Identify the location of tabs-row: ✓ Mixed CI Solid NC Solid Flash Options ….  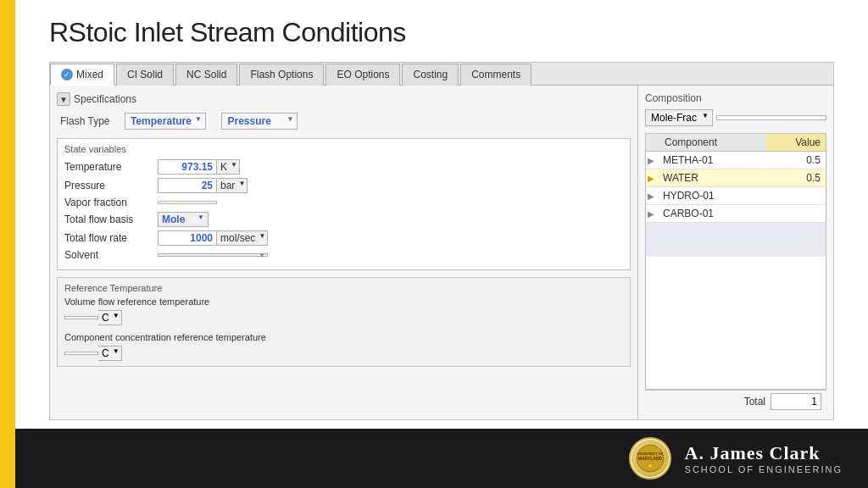
(442, 75).